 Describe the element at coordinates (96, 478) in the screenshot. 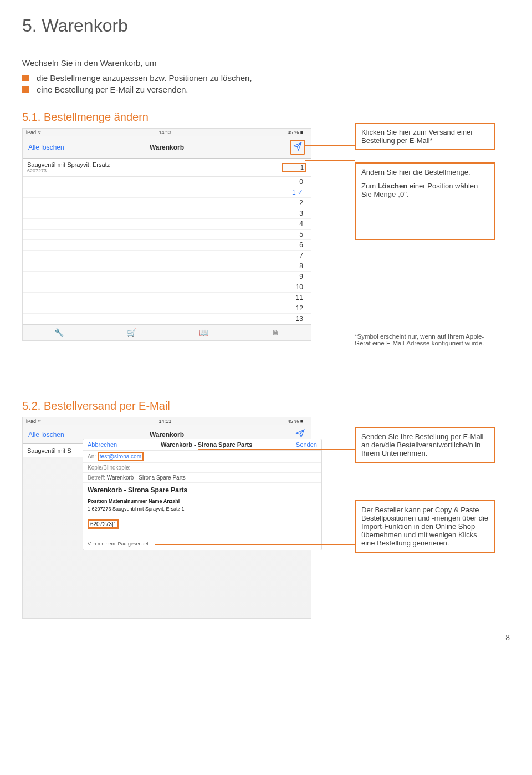

I see `subject-label: Betreff:` at that location.